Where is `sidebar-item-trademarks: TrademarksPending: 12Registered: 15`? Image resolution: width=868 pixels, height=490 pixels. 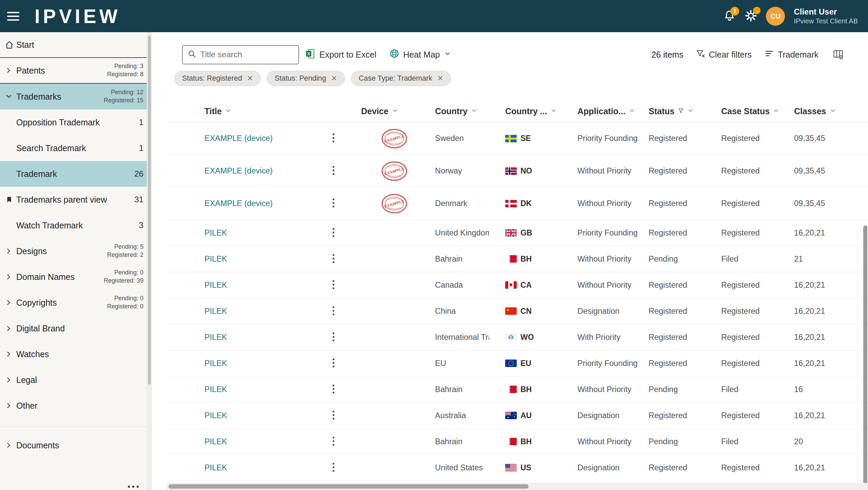 sidebar-item-trademarks: TrademarksPending: 12Registered: 15 is located at coordinates (76, 97).